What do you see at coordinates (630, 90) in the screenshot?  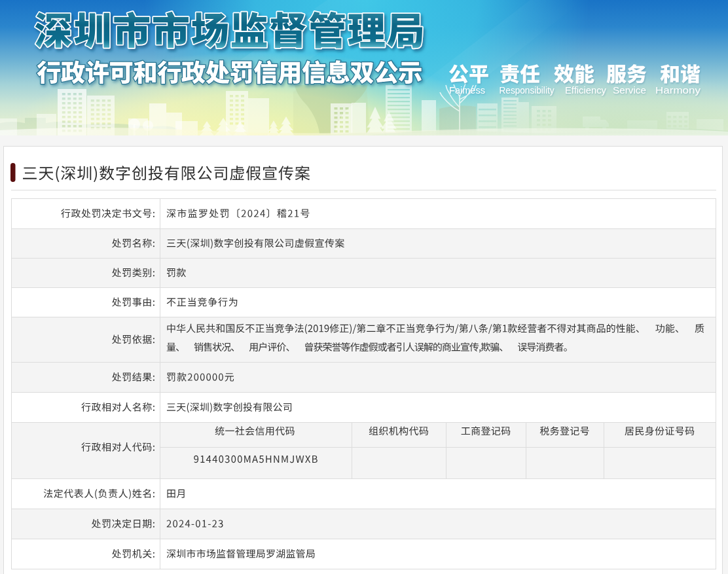 I see `svg-text: Service` at bounding box center [630, 90].